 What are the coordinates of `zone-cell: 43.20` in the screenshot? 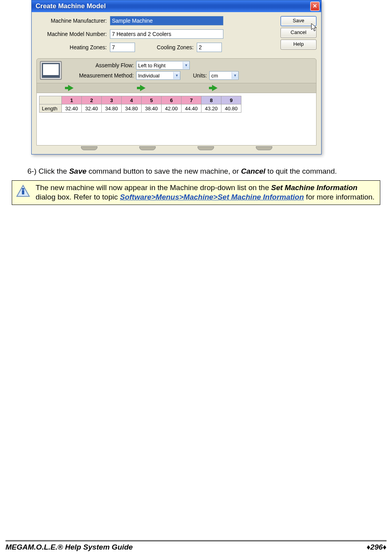 It's located at (211, 109).